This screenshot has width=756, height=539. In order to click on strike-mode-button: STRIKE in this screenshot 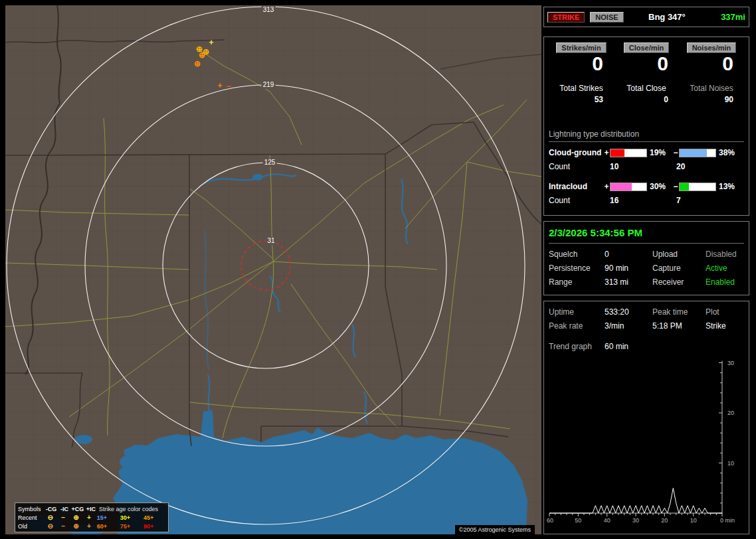, I will do `click(566, 17)`.